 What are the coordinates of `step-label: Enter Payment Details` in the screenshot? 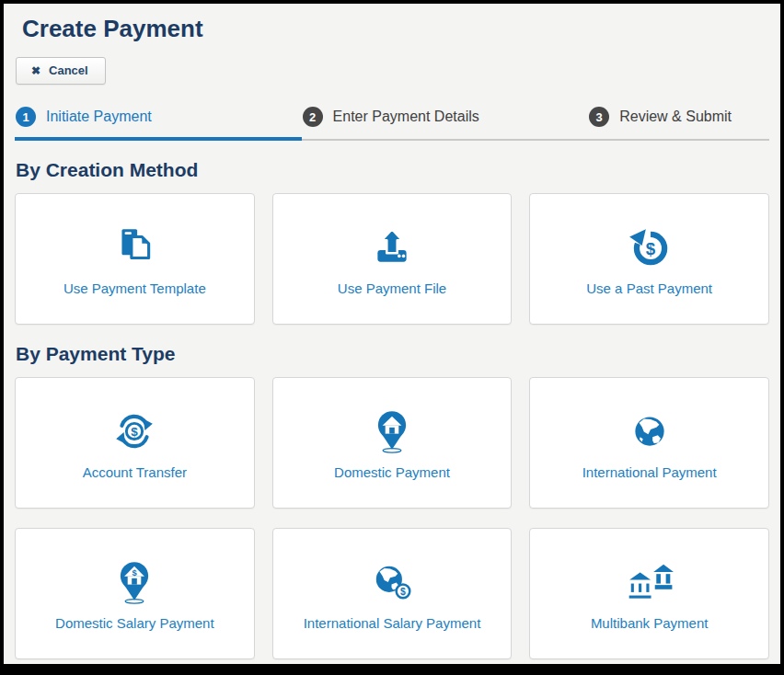 It's located at (407, 117).